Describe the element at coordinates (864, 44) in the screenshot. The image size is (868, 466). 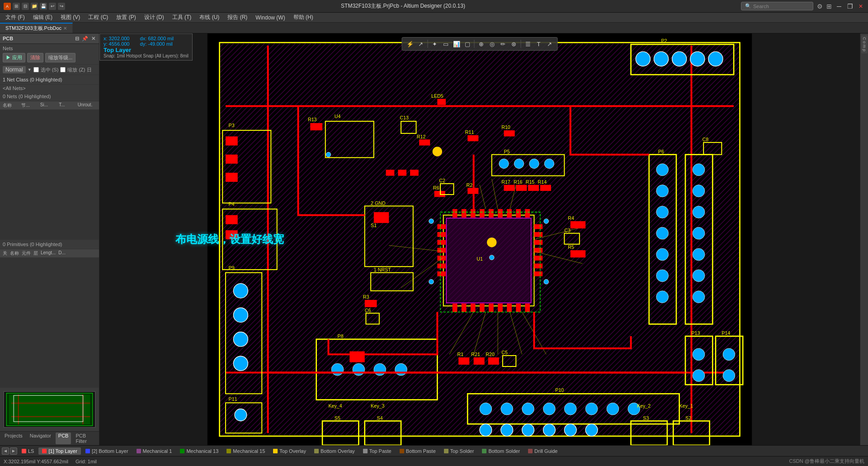
I see `rs-tab-components: C o m p` at that location.